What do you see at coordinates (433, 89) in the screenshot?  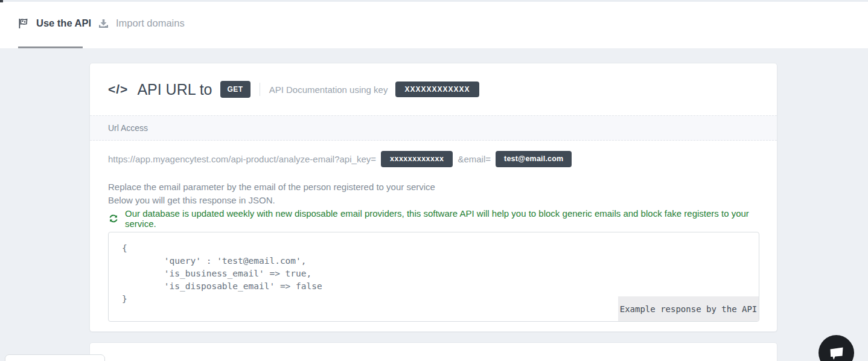 I see `card-header: </> API URL to GET API Documentation usi…` at bounding box center [433, 89].